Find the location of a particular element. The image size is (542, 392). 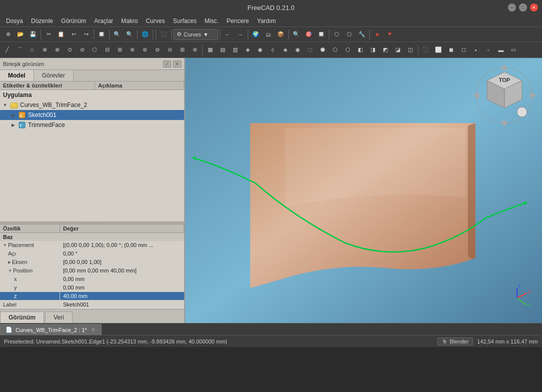

toolbar-btn-12: 🔍 is located at coordinates (130, 34).